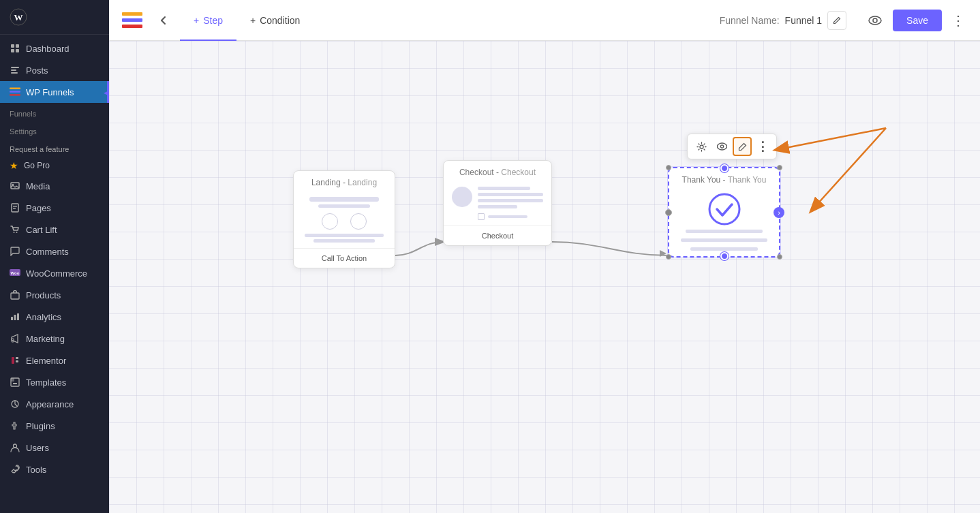 The width and height of the screenshot is (980, 513). I want to click on marketing-icon, so click(15, 339).